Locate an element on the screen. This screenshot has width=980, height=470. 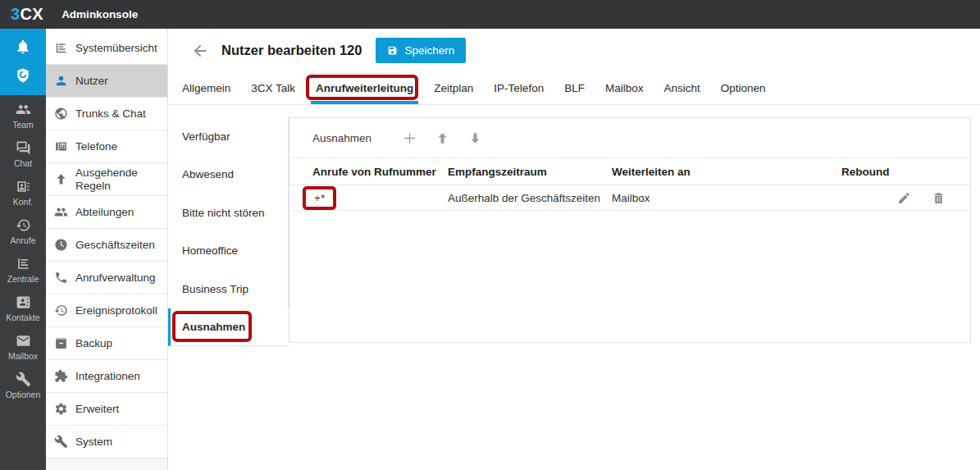
profile-nav-business-trip: Business Trip is located at coordinates (228, 289).